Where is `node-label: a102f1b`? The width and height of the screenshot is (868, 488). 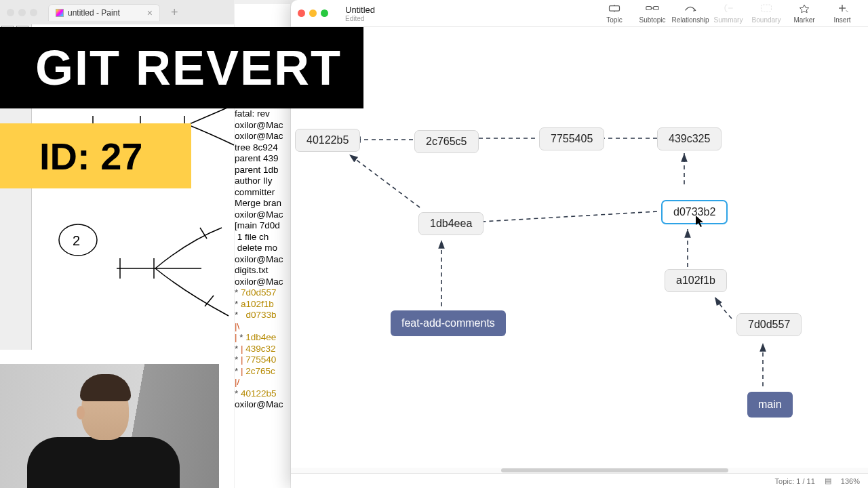 node-label: a102f1b is located at coordinates (696, 281).